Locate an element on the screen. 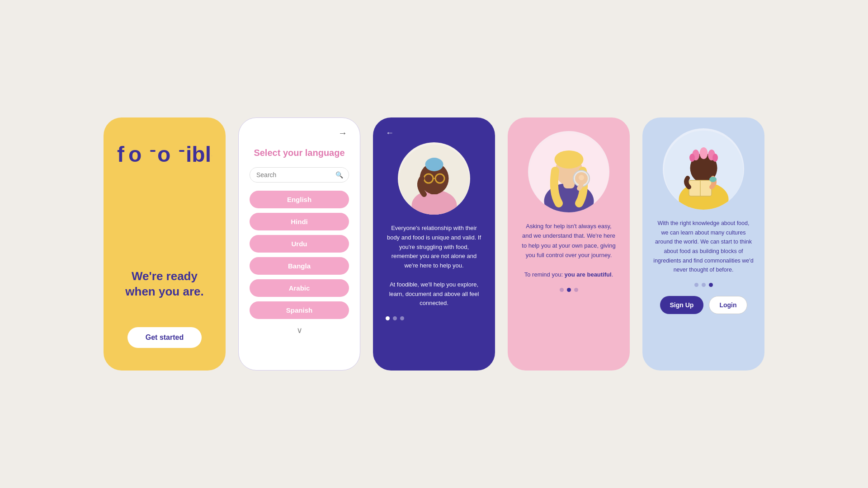 Image resolution: width=868 pixels, height=488 pixels. screen-onboarding-3: With the right knowledge about food, we … is located at coordinates (703, 244).